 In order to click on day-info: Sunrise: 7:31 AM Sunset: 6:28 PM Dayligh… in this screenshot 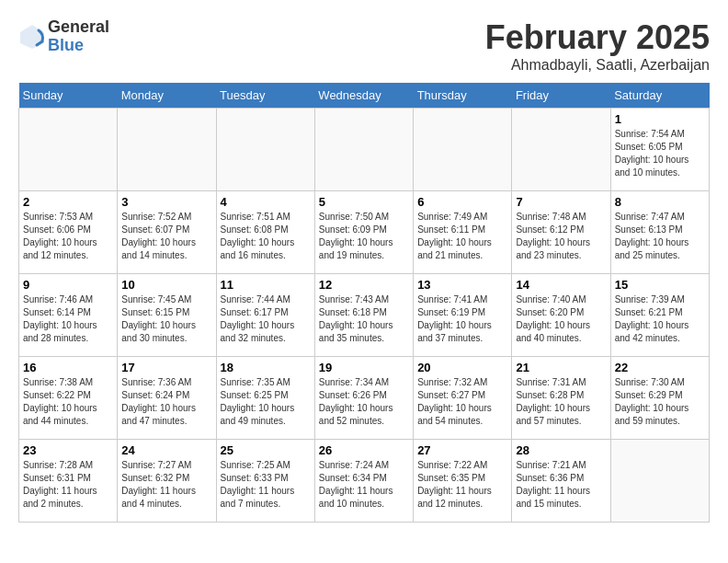, I will do `click(561, 402)`.